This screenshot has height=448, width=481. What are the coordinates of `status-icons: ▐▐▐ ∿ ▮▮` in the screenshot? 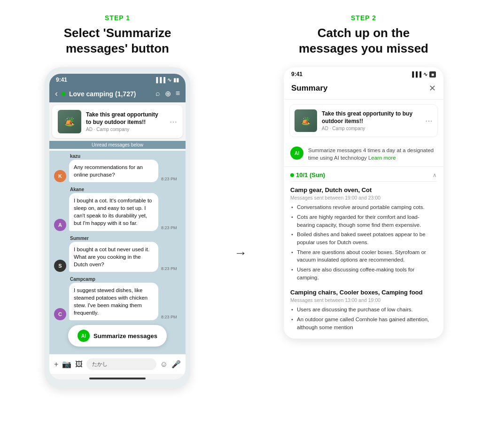 It's located at (167, 80).